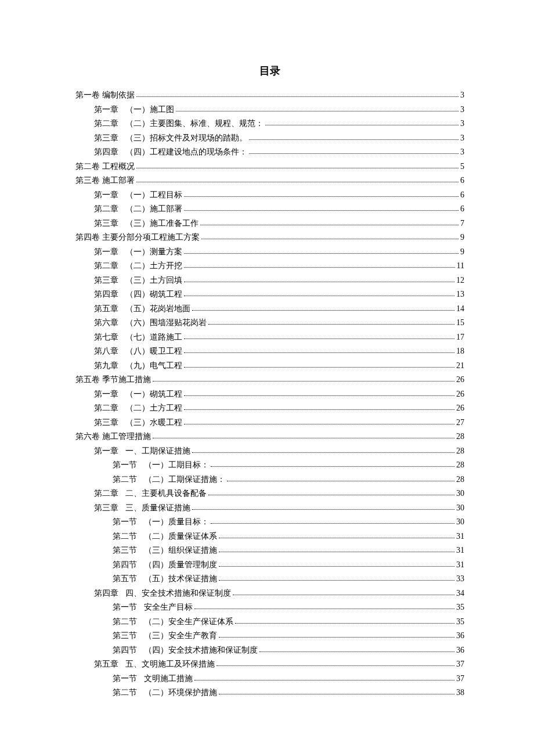  What do you see at coordinates (125, 578) in the screenshot?
I see `toc-entry-prefix: 第五节` at bounding box center [125, 578].